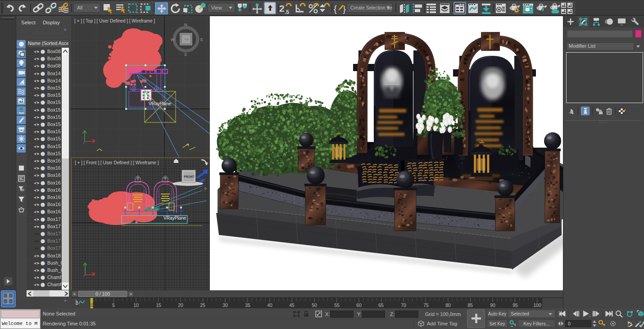  I want to click on svg-text: E, so click(202, 40).